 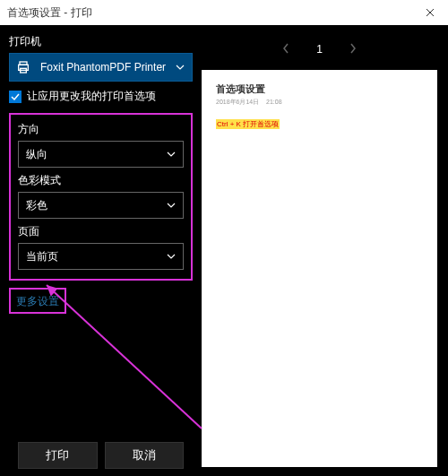 What do you see at coordinates (145, 455) in the screenshot?
I see `cancel-button: 取消` at bounding box center [145, 455].